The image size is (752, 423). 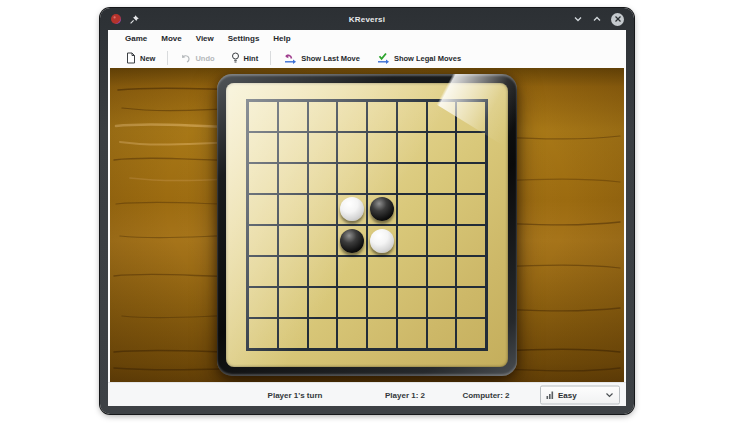 What do you see at coordinates (204, 58) in the screenshot?
I see `undo-button-label: Undo` at bounding box center [204, 58].